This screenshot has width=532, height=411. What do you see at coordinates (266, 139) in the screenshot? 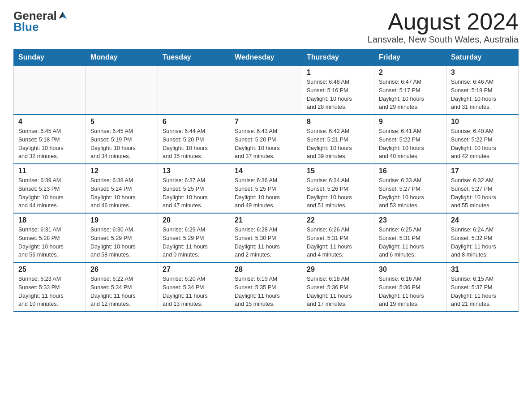
I see `calendar-cell: 7Sunrise: 6:43 AMSunset: 5:20 PMDaylight…` at bounding box center [266, 139].